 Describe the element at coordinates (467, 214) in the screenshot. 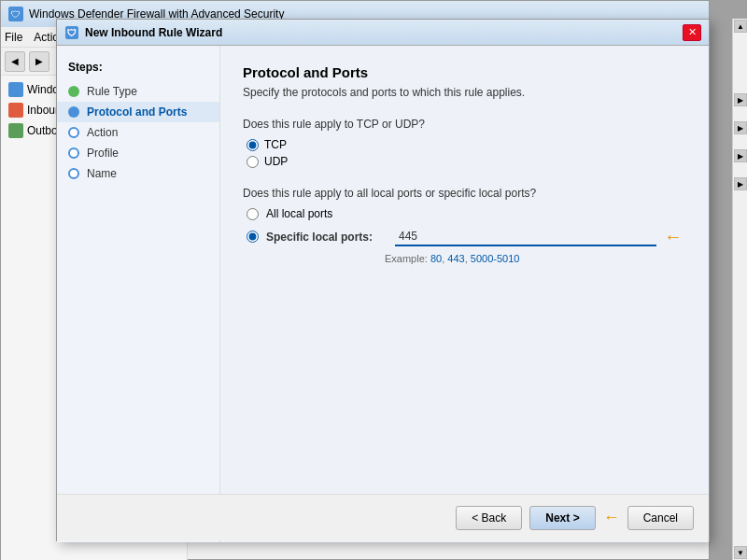

I see `all-ports-option: All local ports` at that location.